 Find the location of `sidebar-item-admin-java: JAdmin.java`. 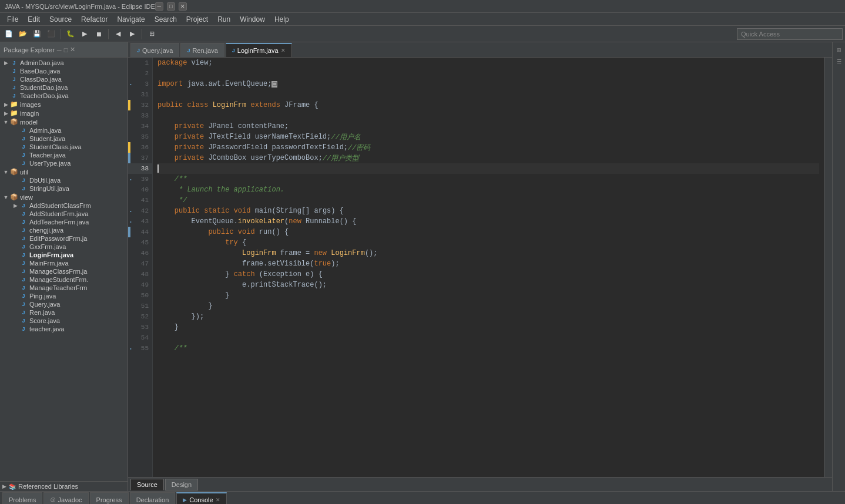

sidebar-item-admin-java: JAdmin.java is located at coordinates (63, 130).